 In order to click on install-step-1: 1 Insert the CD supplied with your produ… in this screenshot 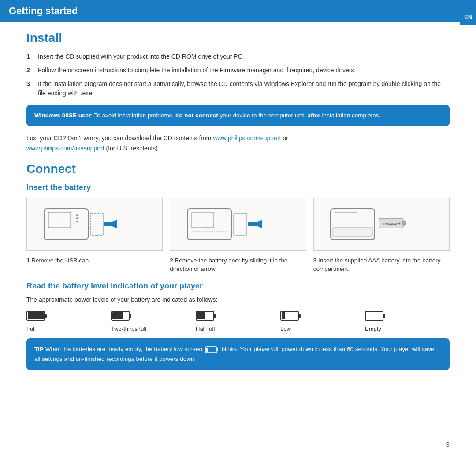, I will do `click(238, 56)`.